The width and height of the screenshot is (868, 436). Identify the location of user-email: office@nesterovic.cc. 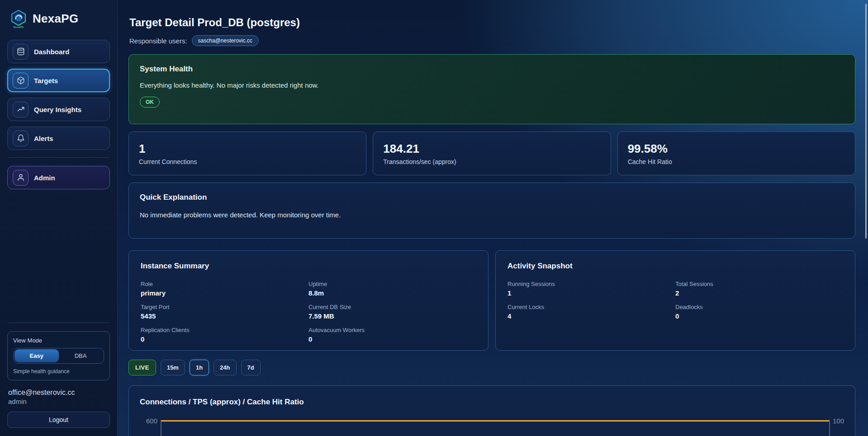
(59, 393).